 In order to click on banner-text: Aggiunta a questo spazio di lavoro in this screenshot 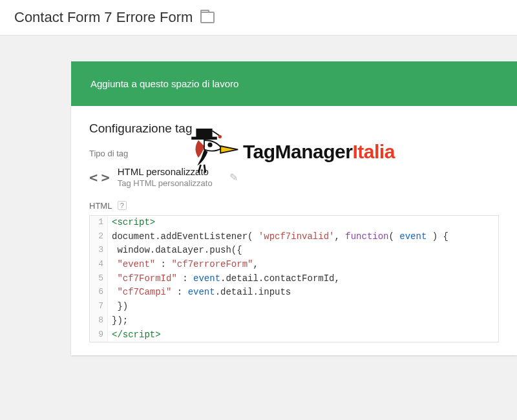, I will do `click(164, 84)`.